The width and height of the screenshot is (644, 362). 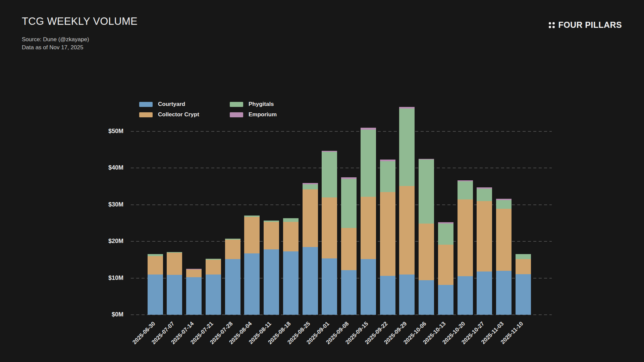 I want to click on y-tick-label: $20M, so click(x=105, y=241).